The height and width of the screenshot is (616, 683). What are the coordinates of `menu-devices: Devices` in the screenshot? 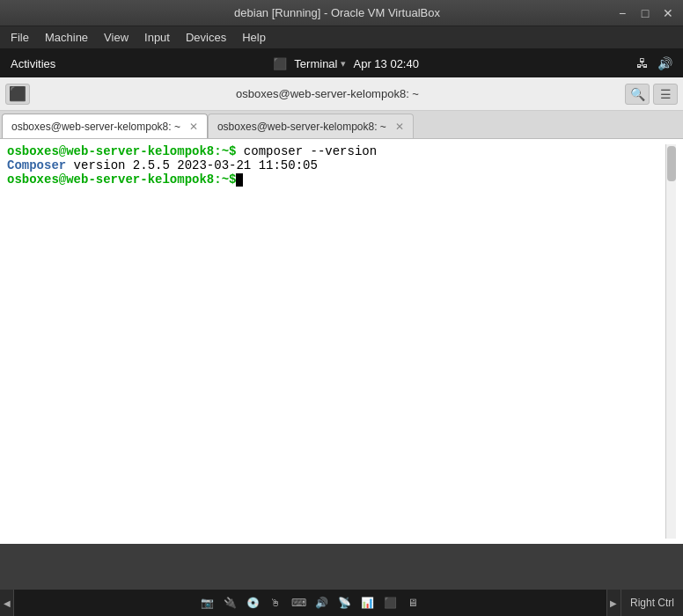 It's located at (206, 37).